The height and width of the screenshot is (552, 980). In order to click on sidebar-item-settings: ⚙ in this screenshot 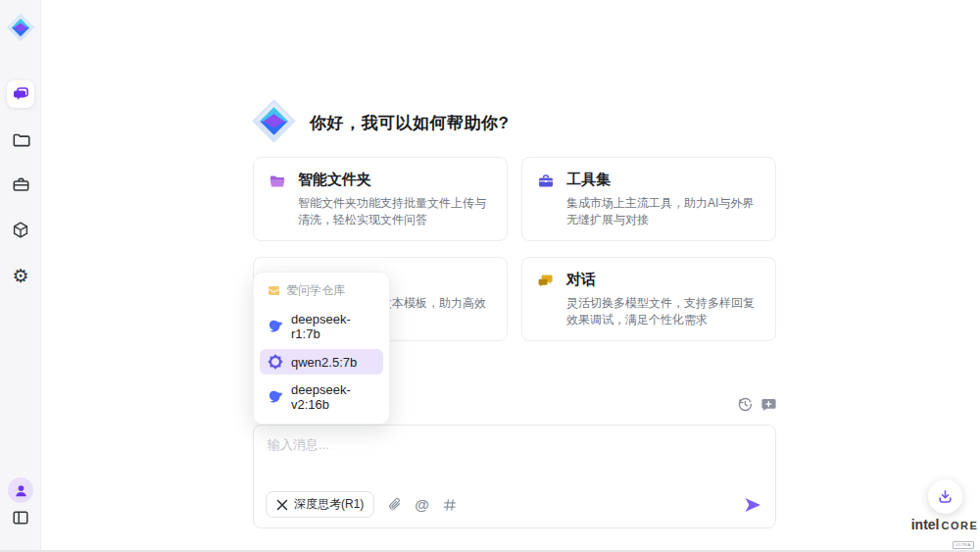, I will do `click(21, 276)`.